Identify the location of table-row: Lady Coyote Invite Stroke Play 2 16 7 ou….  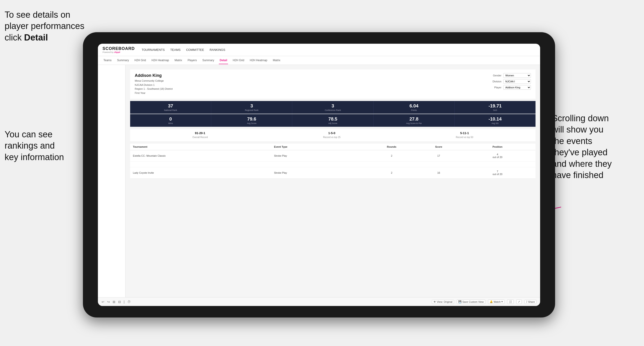
(333, 173).